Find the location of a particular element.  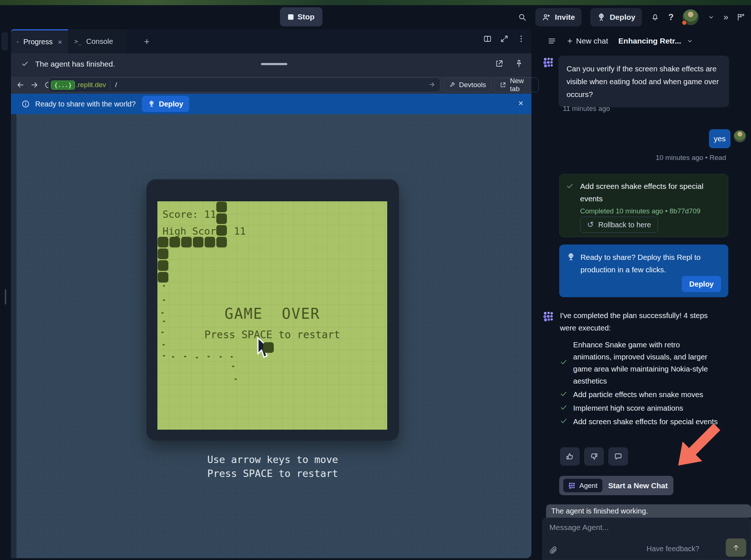

avatar is located at coordinates (691, 17).